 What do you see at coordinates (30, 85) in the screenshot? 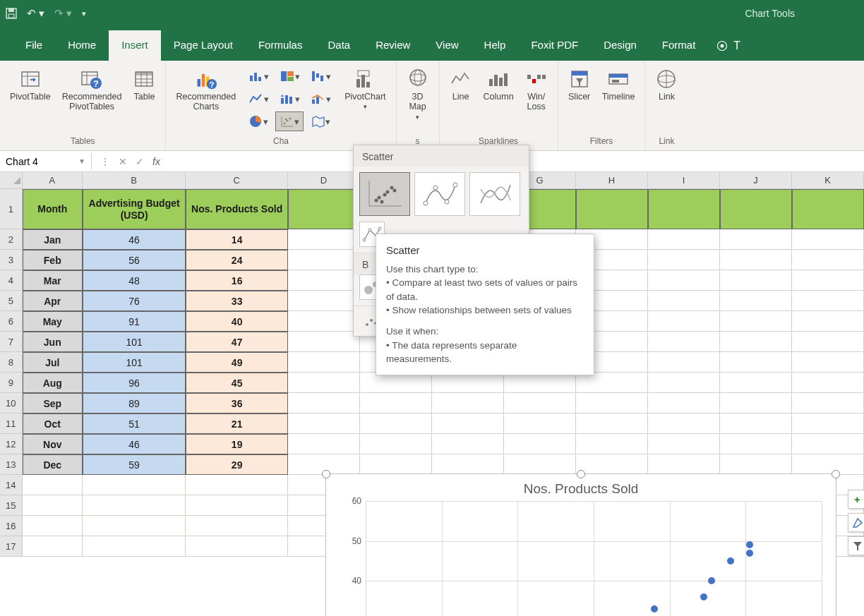
I see `pivottable-button: PivotTable` at bounding box center [30, 85].